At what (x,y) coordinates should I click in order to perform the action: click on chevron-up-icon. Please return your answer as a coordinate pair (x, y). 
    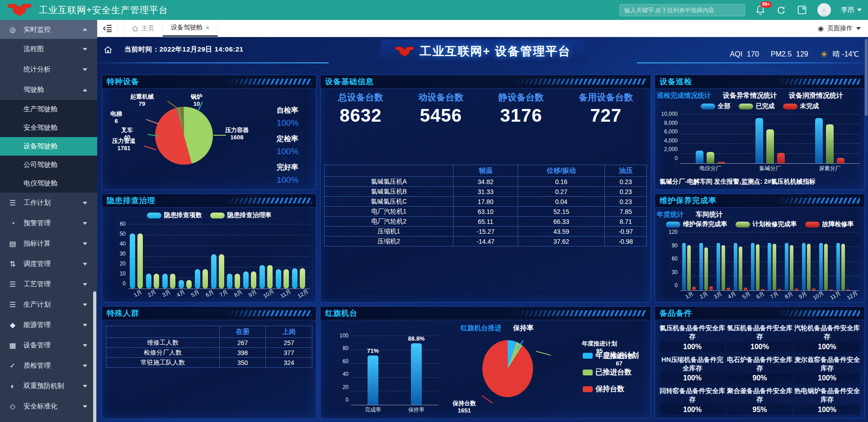
    Looking at the image, I should click on (85, 29).